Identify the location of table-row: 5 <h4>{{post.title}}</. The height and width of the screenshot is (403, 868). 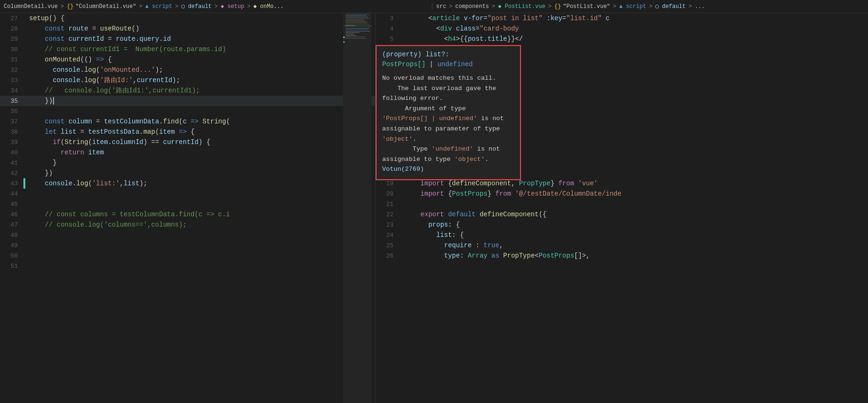
(622, 39).